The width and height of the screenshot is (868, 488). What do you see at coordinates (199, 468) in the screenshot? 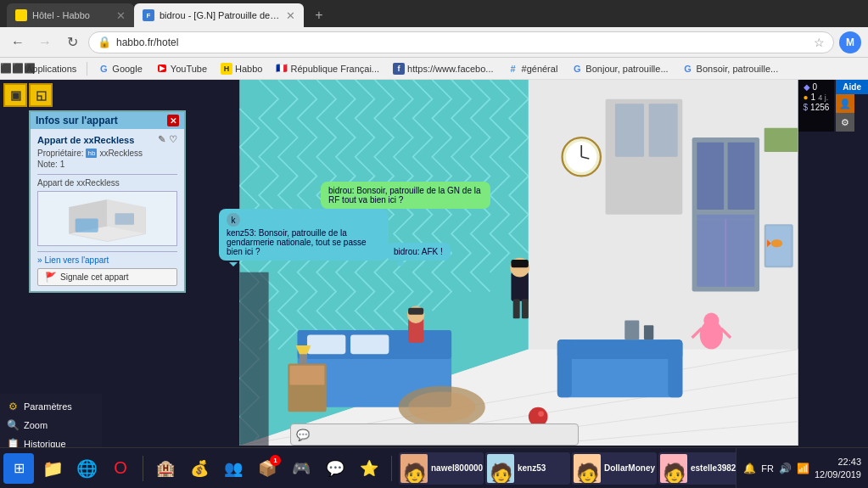
I see `habbo-taskbar-icon-2: 💰` at bounding box center [199, 468].